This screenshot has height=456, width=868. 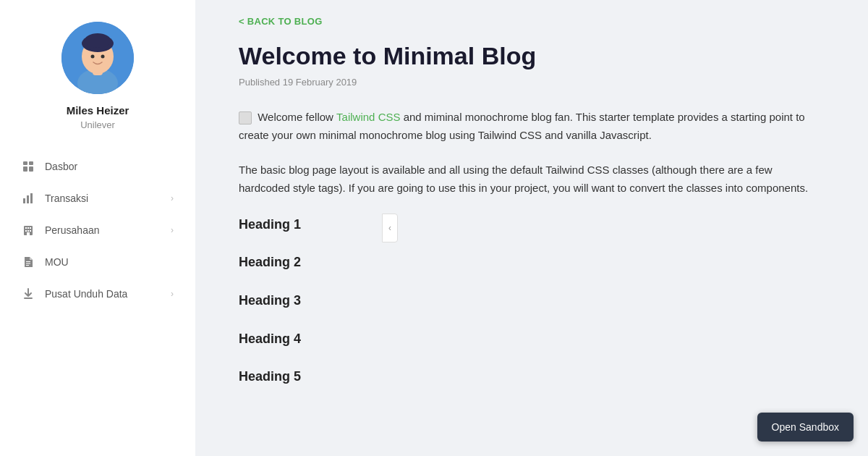 I want to click on sidebar-item-label-mou: MOU, so click(x=56, y=262).